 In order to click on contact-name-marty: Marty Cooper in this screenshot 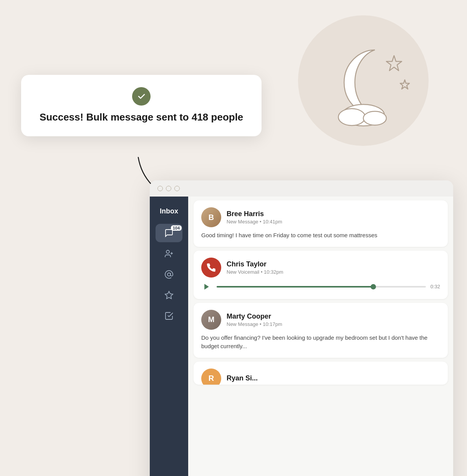, I will do `click(333, 316)`.